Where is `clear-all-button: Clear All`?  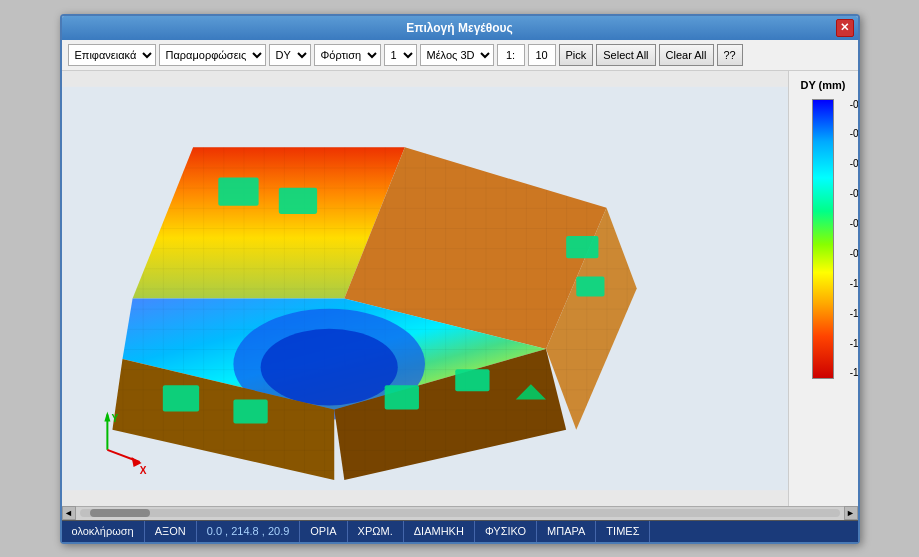 clear-all-button: Clear All is located at coordinates (686, 55).